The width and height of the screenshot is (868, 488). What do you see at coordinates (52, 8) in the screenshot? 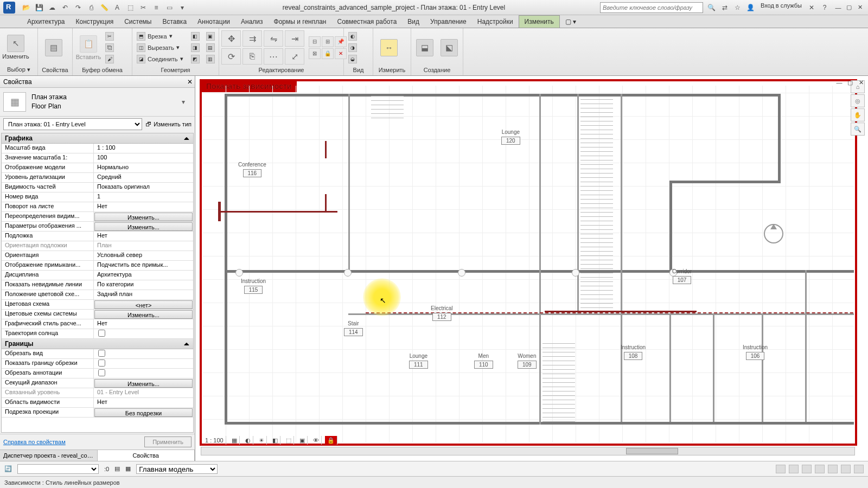
I see `sync-icon: ☁` at bounding box center [52, 8].